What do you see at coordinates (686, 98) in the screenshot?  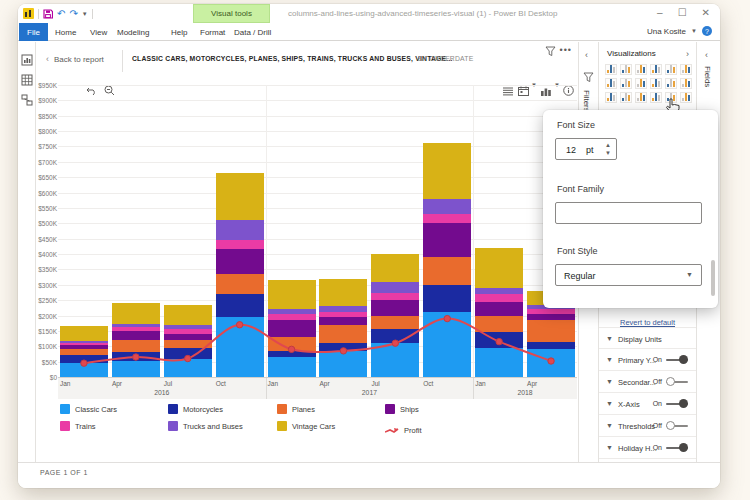 I see `matrix-icon` at bounding box center [686, 98].